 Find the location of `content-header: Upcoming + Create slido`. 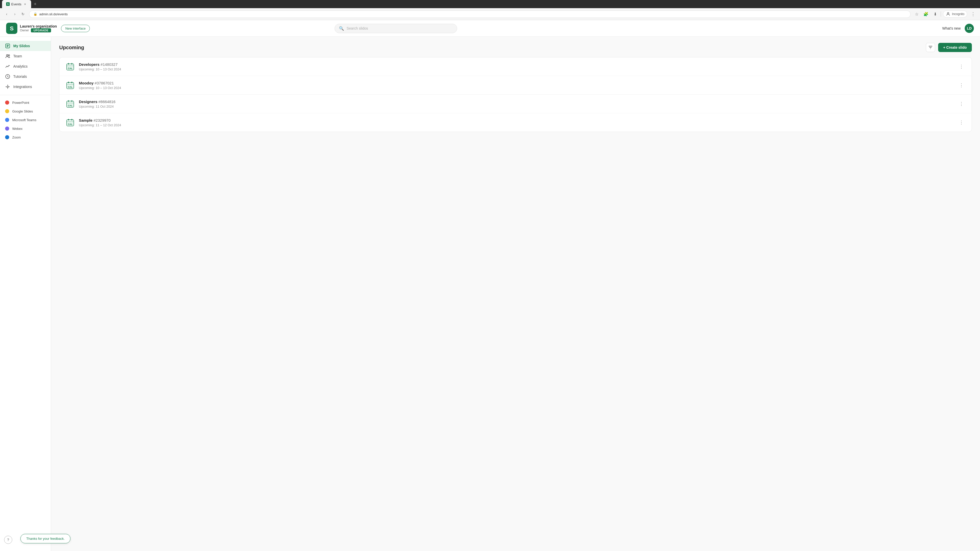

content-header: Upcoming + Create slido is located at coordinates (516, 48).